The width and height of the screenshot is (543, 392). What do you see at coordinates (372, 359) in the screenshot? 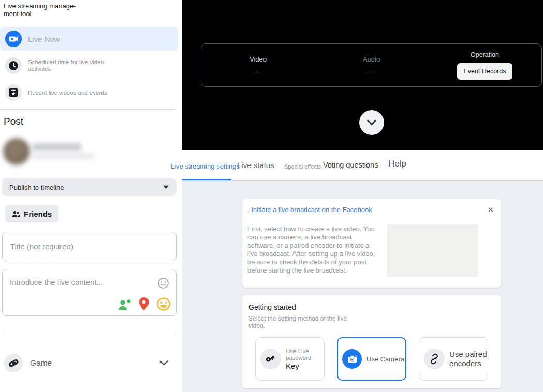
I see `option-use-camera: Use Camera` at bounding box center [372, 359].